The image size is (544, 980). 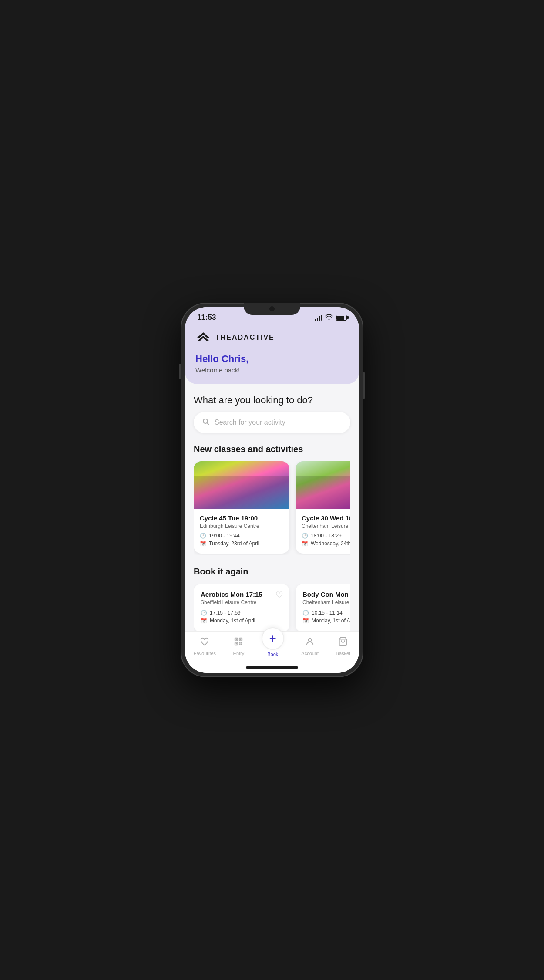 I want to click on book-card-1-time: 17:15 - 17:59, so click(x=225, y=613).